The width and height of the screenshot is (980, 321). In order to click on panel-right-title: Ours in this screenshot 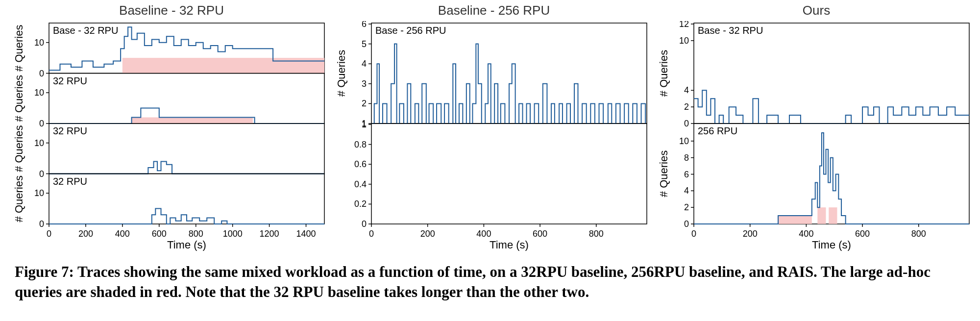, I will do `click(816, 11)`.